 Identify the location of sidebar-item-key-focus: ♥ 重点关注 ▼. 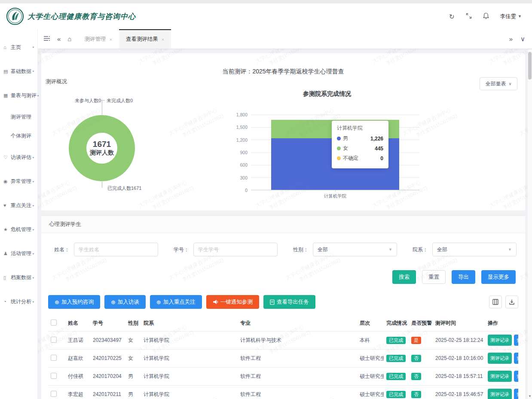
(19, 205).